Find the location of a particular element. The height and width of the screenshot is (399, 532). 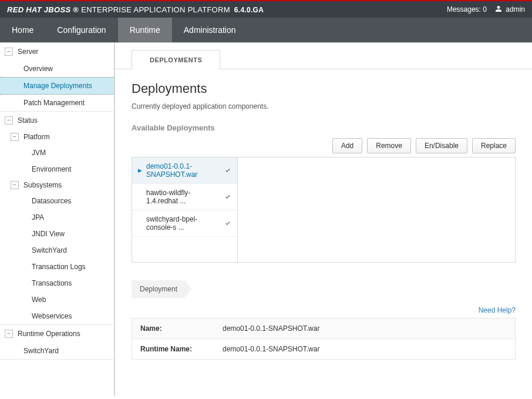

sidebar-subsection-platform: − Platform is located at coordinates (57, 137).